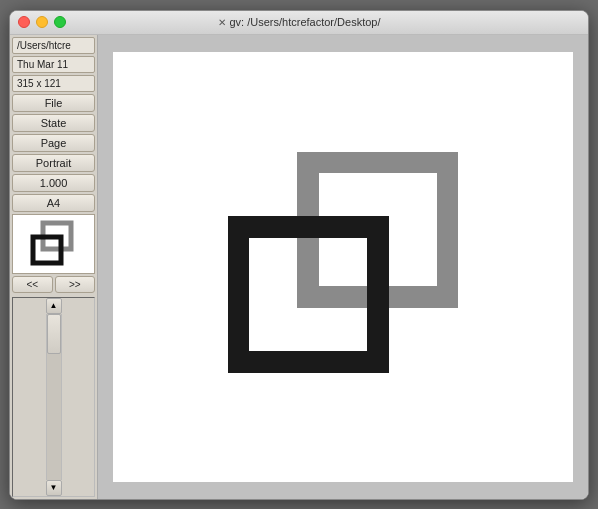 This screenshot has height=509, width=598. Describe the element at coordinates (42, 22) in the screenshot. I see `minimize-button` at that location.